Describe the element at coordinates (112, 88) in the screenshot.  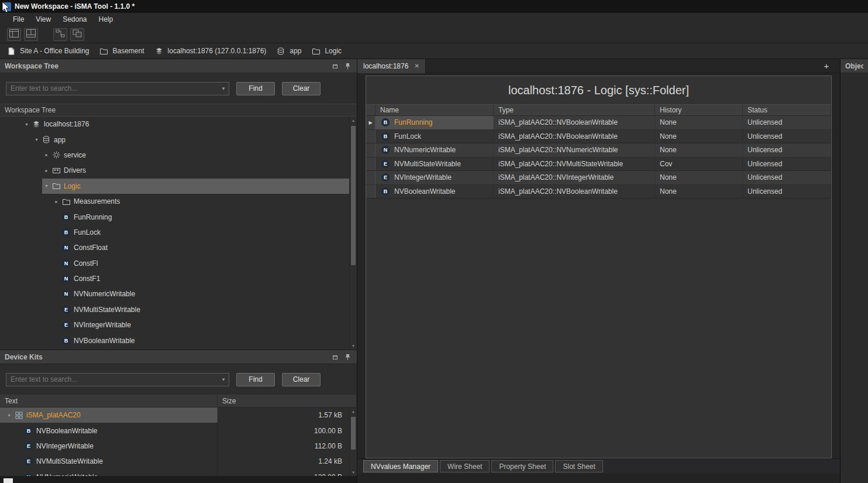
I see `workspace-search-input` at that location.